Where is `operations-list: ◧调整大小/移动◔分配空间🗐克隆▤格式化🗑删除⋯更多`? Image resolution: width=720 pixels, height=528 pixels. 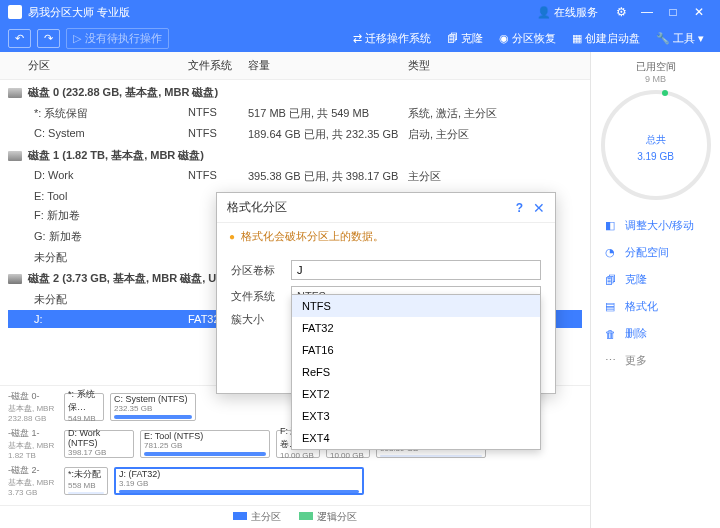
operations-list: ◧调整大小/移动◔分配空间🗐克隆▤格式化🗑删除⋯更多 is located at coordinates (656, 293).